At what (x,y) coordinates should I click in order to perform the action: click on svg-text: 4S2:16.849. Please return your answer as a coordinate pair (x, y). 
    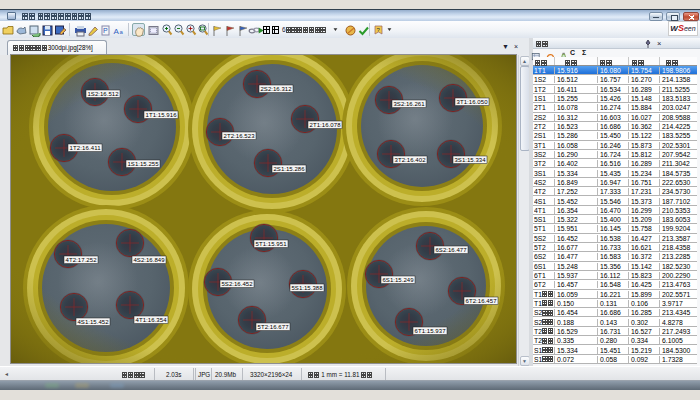
    Looking at the image, I should click on (150, 260).